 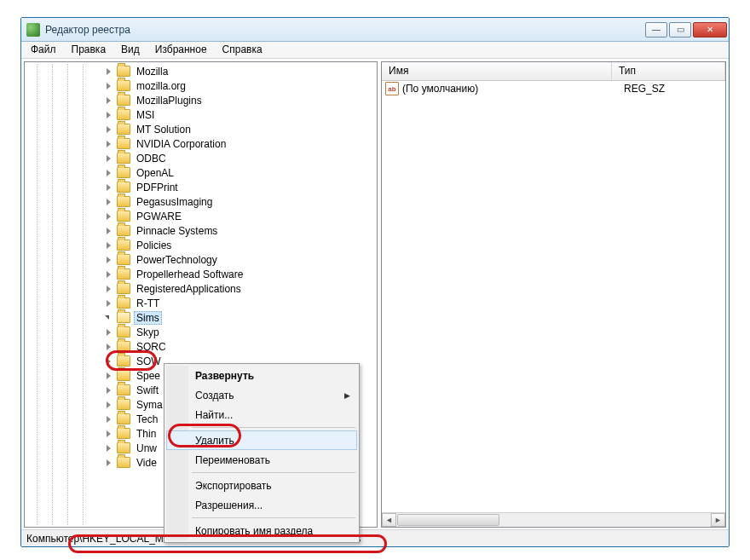 I want to click on col-name: Имя, so click(x=497, y=72).